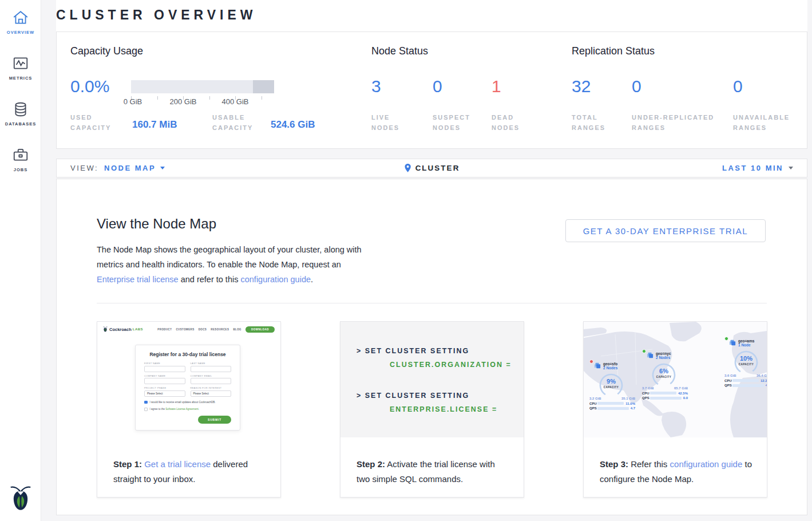  Describe the element at coordinates (120, 330) in the screenshot. I see `mini-site-logo-text: Cockroach` at that location.